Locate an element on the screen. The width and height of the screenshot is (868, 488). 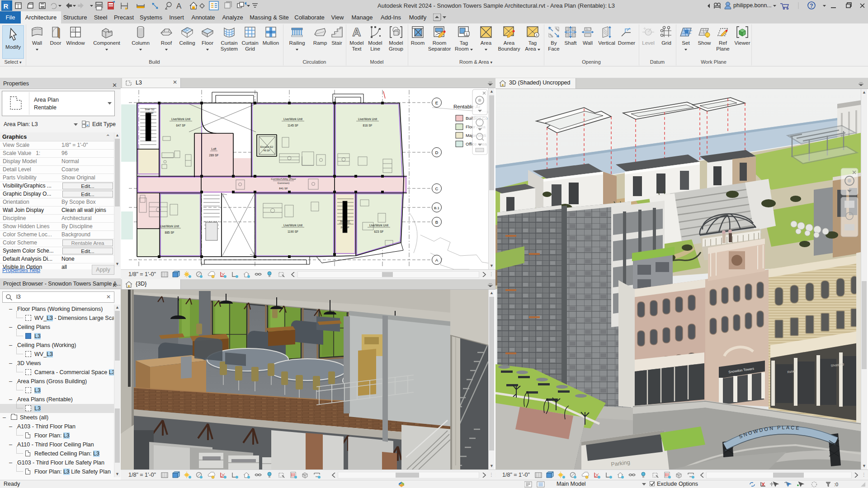
svg-text: R is located at coordinates (6, 6).